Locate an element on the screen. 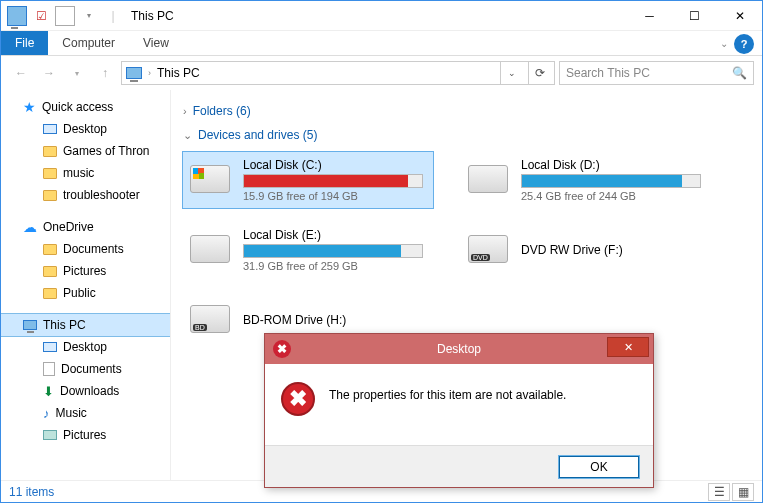 The height and width of the screenshot is (503, 763). sidebar-this-pc: This PC is located at coordinates (86, 325).